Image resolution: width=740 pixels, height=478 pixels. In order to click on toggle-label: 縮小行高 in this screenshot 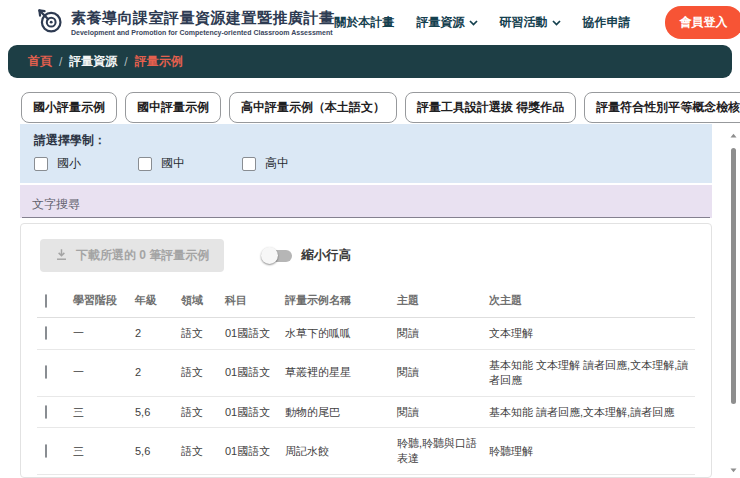, I will do `click(326, 256)`.